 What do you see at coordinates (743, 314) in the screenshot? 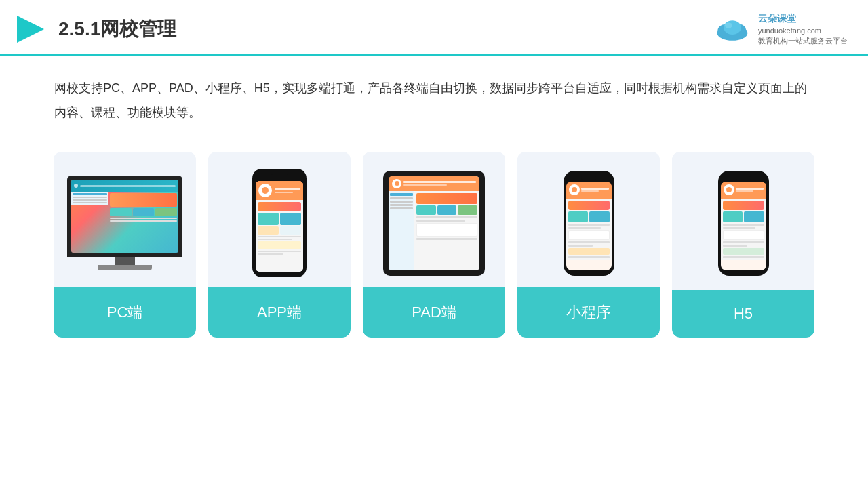
I see `card-h5-label: H5` at bounding box center [743, 314].